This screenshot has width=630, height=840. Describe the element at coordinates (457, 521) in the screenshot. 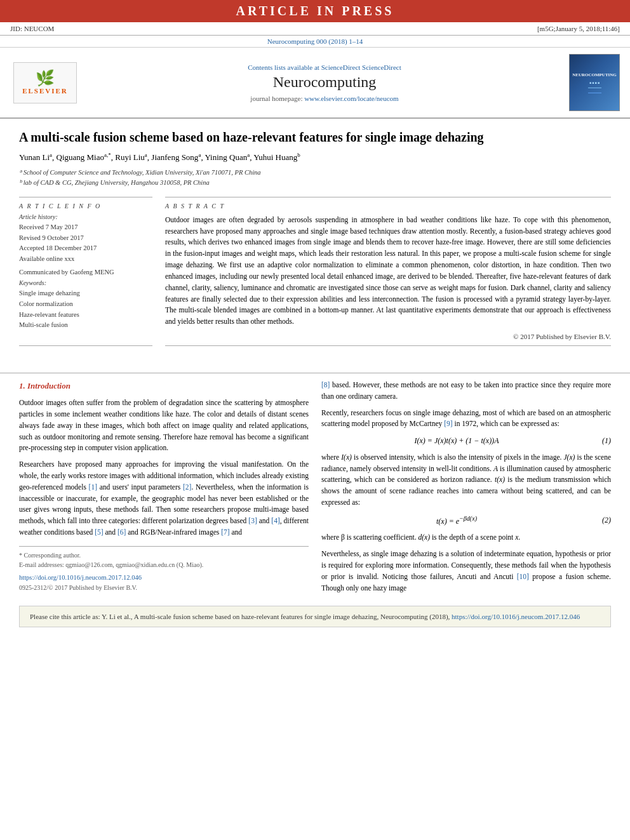

I see `equation-2-text: t(x) = e−βd(x)` at that location.